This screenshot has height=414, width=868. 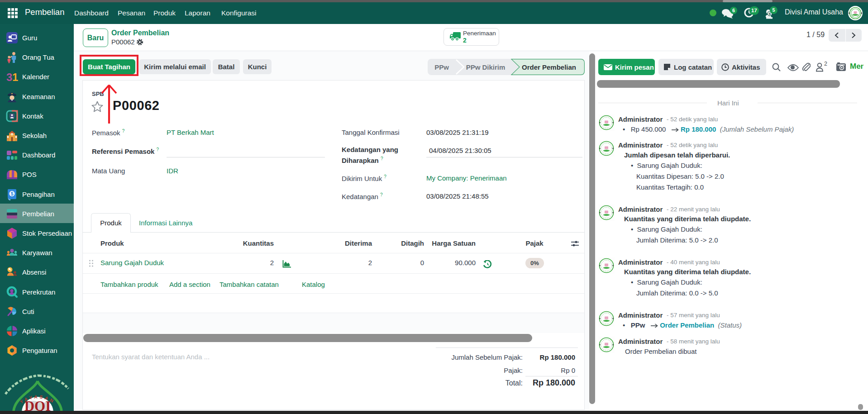 What do you see at coordinates (442, 67) in the screenshot?
I see `svg-text: PPw` at bounding box center [442, 67].